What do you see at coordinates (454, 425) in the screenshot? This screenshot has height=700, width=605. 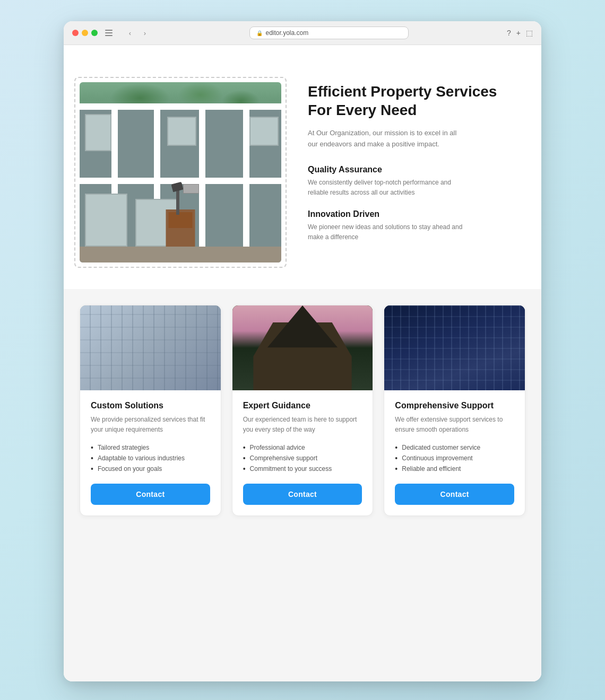 I see `card-desc-comprehensive-support: We offer extensive support services to e…` at bounding box center [454, 425].